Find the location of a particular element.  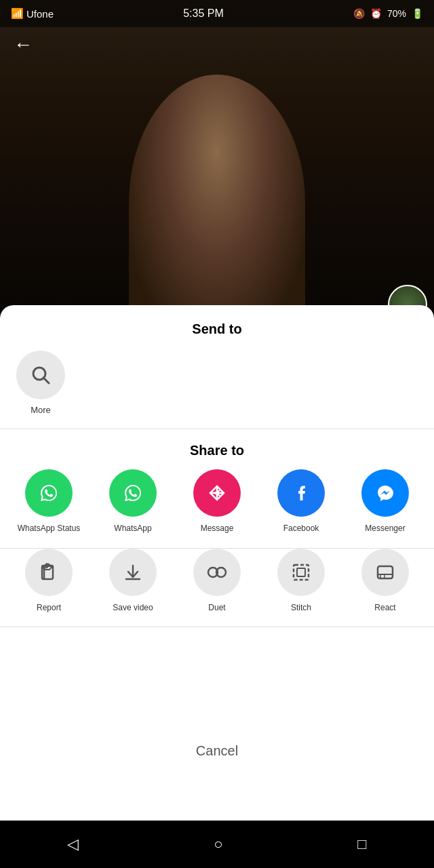

stitch-label: Stitch is located at coordinates (301, 608).